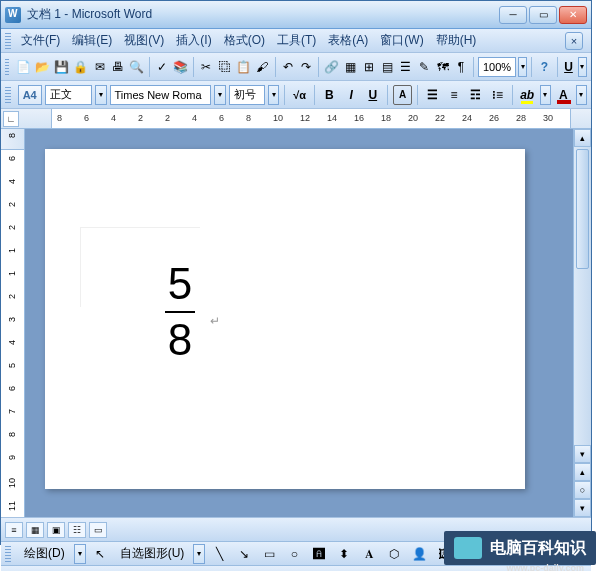 This screenshot has height=571, width=600. What do you see at coordinates (582, 67) in the screenshot?
I see `toolbar-overflow: ▾` at bounding box center [582, 67].